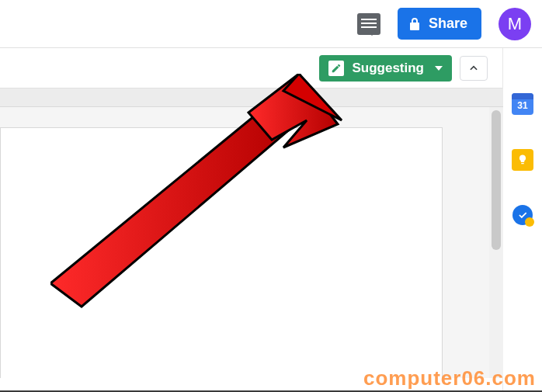  What do you see at coordinates (515, 24) in the screenshot?
I see `avatar: M` at bounding box center [515, 24].